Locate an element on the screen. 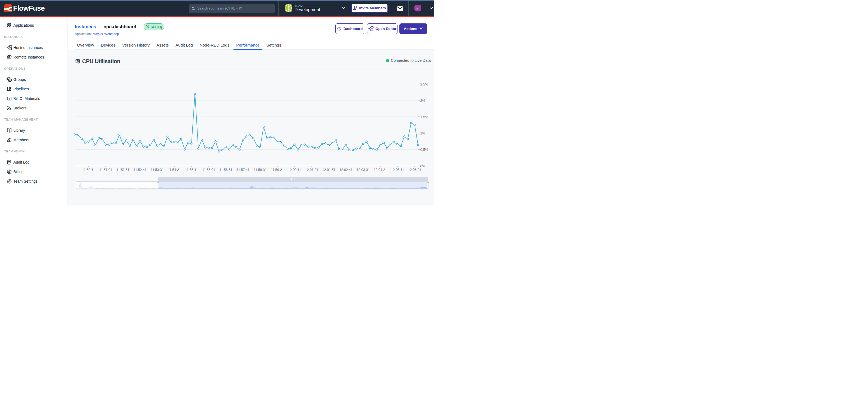 This screenshot has width=868, height=411. svg-text: 12:01:51 is located at coordinates (329, 170).